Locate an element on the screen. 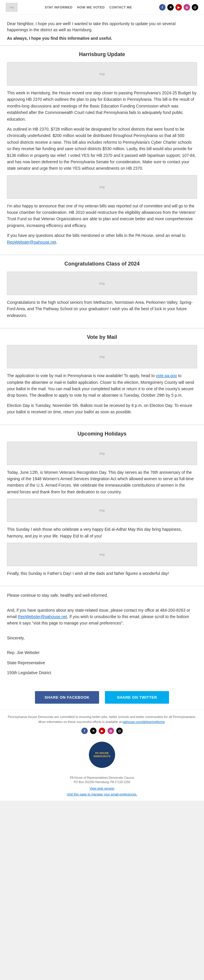 This screenshot has width=204, height=980. footer-instagram-icon: ◎ is located at coordinates (111, 731).